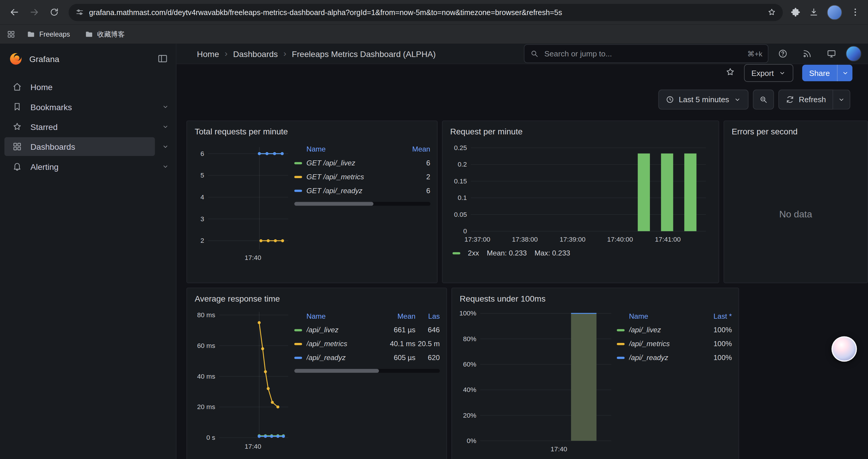 The image size is (868, 459). I want to click on svg-text: 0 s, so click(211, 437).